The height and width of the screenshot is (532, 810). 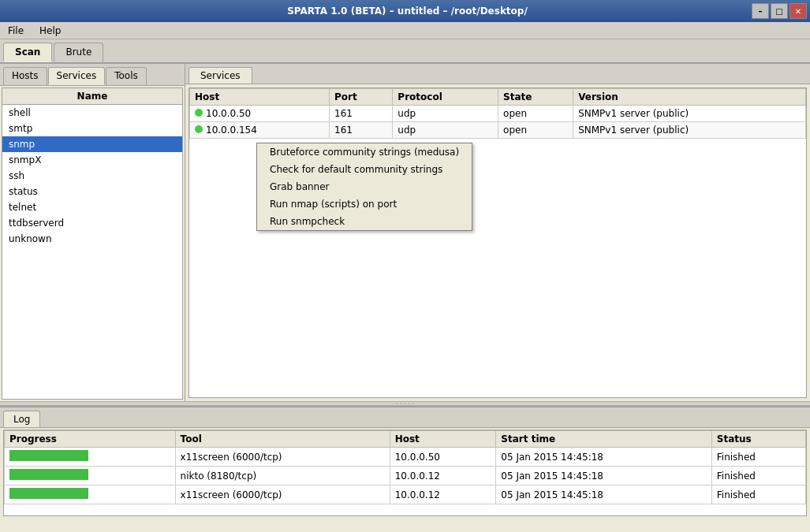 What do you see at coordinates (90, 440) in the screenshot?
I see `log-col-progress: Progress` at bounding box center [90, 440].